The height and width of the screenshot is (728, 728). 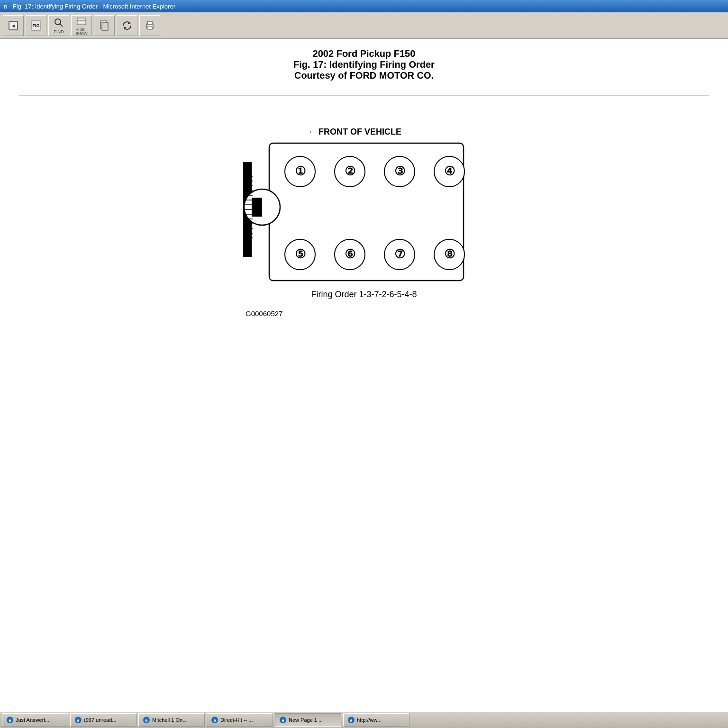 What do you see at coordinates (364, 64) in the screenshot?
I see `page-header: 2002 Ford Pickup F150 Fig. 17: Identifyi…` at bounding box center [364, 64].